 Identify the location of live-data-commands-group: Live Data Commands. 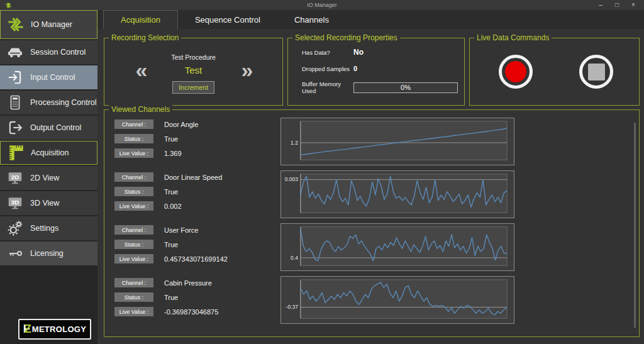
(555, 72).